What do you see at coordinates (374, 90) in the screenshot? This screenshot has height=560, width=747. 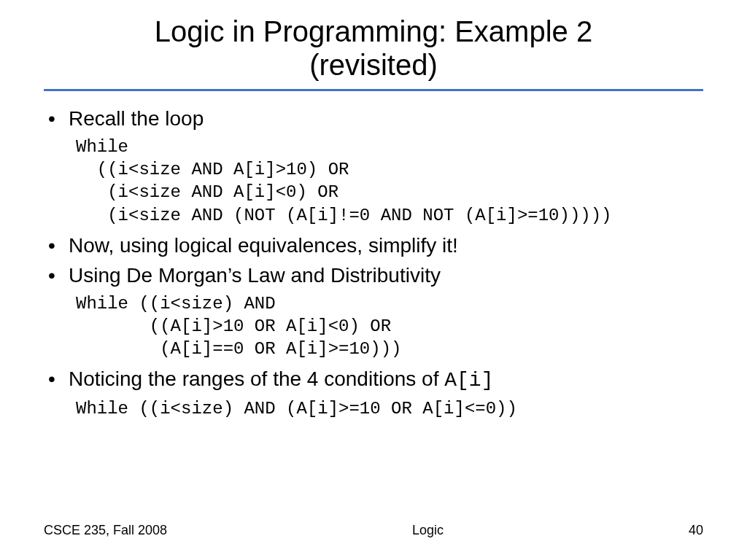 I see `title-rule` at bounding box center [374, 90].